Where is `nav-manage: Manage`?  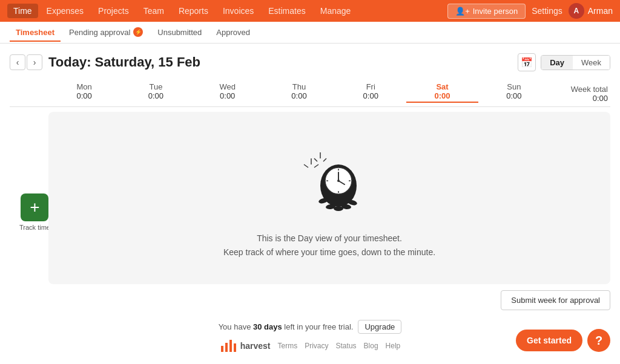 nav-manage: Manage is located at coordinates (335, 11).